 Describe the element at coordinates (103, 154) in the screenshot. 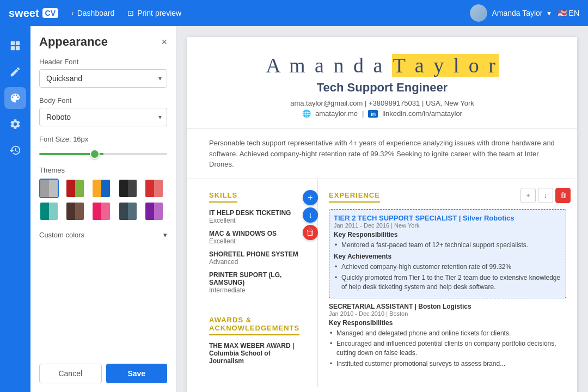

I see `font-size-slider` at that location.